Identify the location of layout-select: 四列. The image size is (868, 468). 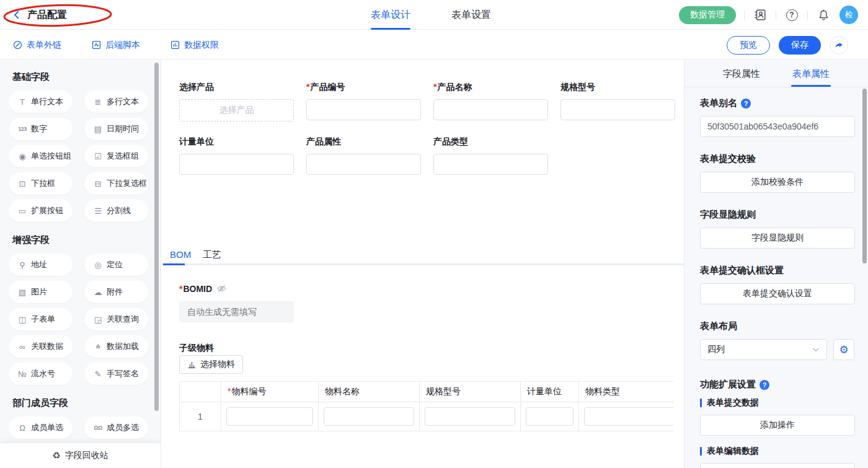
(764, 350).